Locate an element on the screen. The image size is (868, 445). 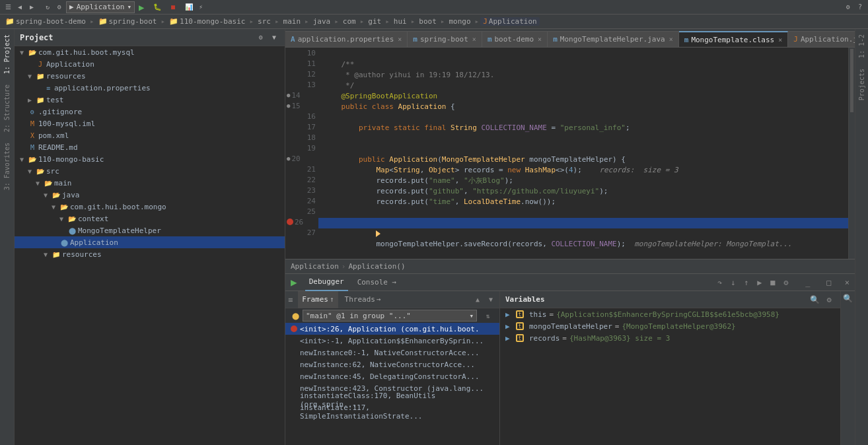
back-icon: ◀ is located at coordinates (20, 7).